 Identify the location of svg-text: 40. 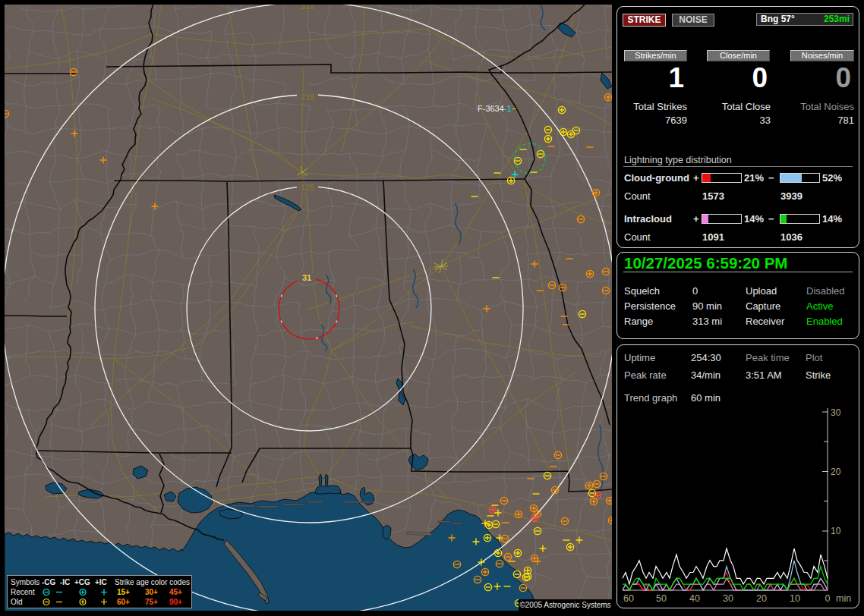
(695, 599).